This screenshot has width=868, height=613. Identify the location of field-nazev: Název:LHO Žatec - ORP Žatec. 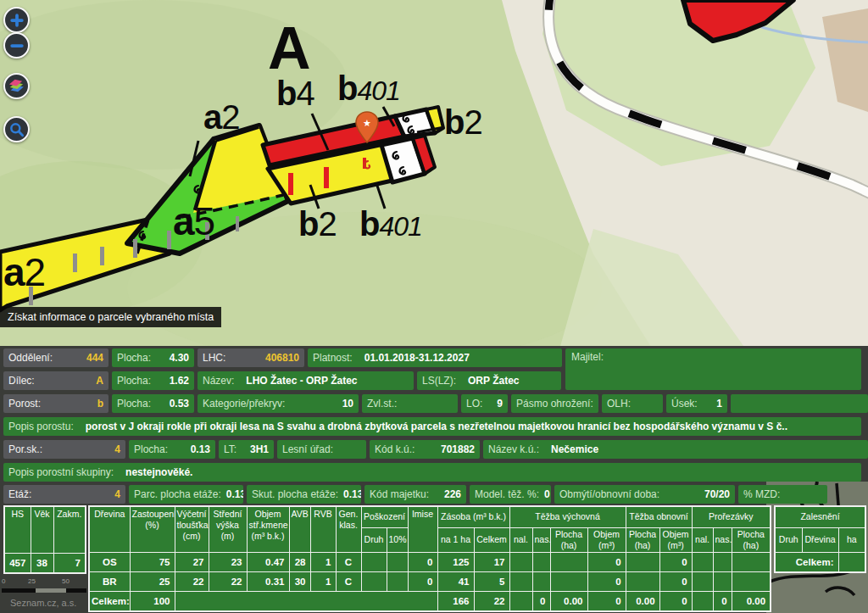
(305, 381).